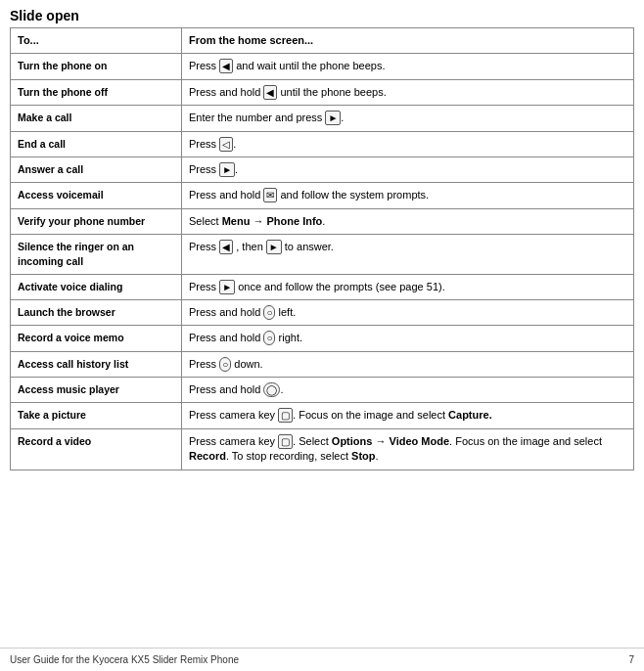  I want to click on row-content: Press camera key ▢. Focus on the image a…, so click(408, 416).